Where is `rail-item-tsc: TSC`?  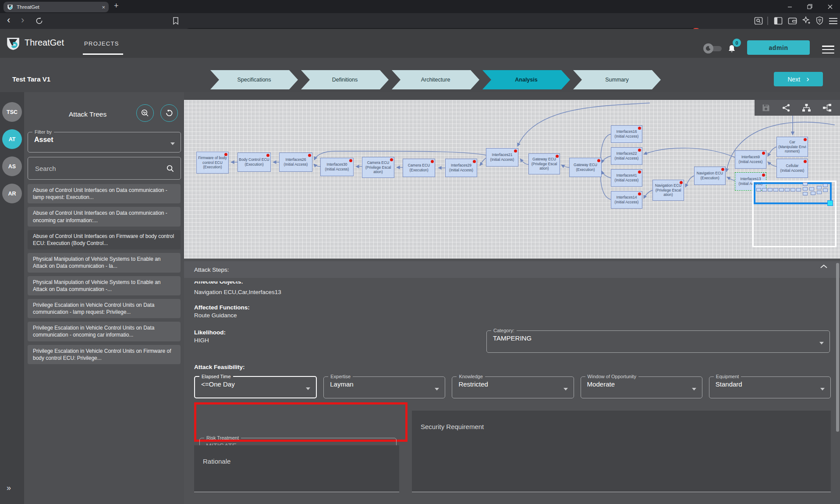 rail-item-tsc: TSC is located at coordinates (12, 112).